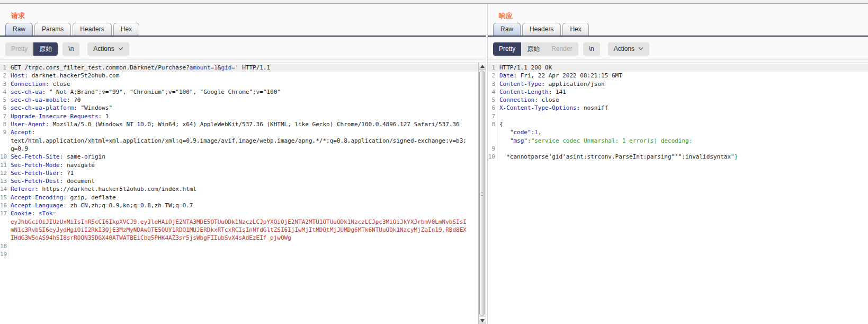 The width and height of the screenshot is (868, 324). I want to click on code-row: 2Host: darknet.hacker5t2ohub.com, so click(243, 75).